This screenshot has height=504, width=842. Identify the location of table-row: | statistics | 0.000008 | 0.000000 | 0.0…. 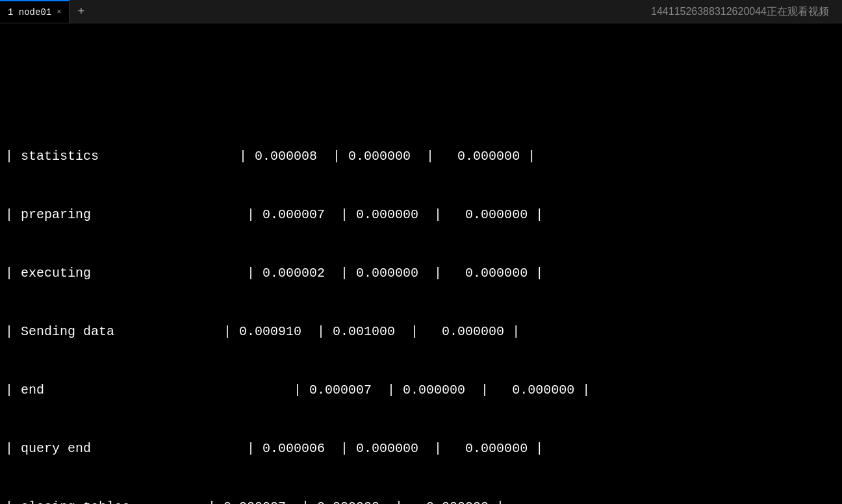
(421, 157).